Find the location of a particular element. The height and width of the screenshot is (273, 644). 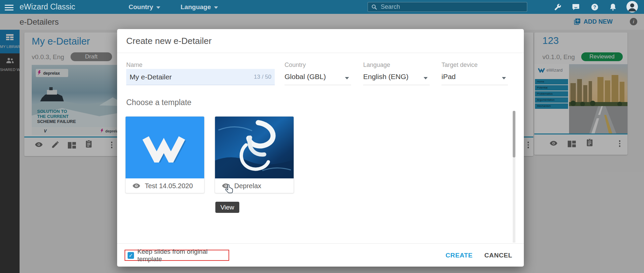

target-device-label: Target device is located at coordinates (460, 65).